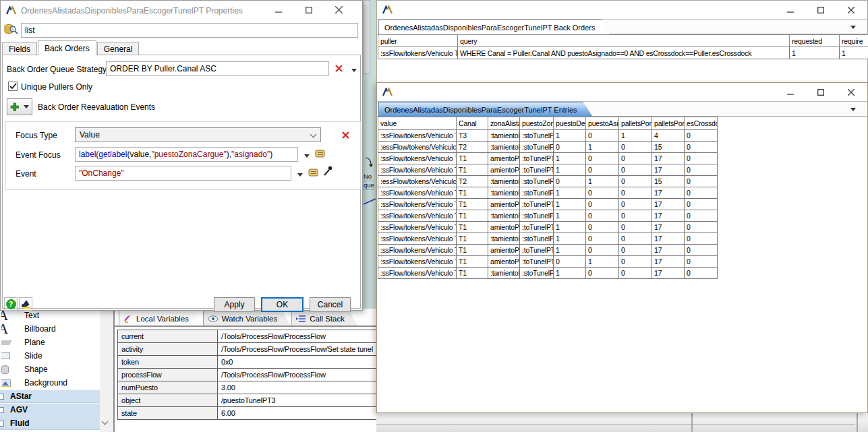  I want to click on library-item-slide: Slide, so click(50, 356).